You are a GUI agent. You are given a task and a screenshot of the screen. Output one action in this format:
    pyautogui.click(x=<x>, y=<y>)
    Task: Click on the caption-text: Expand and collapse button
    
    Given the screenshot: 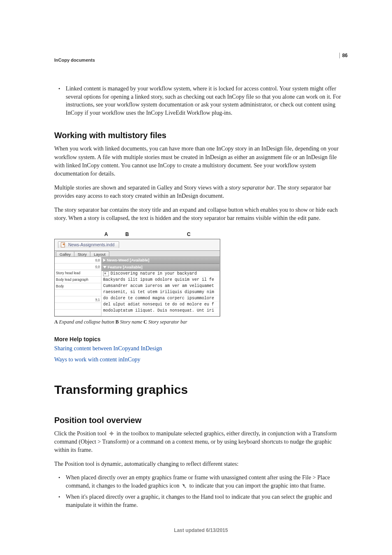 What is the action you would take?
    pyautogui.click(x=87, y=322)
    